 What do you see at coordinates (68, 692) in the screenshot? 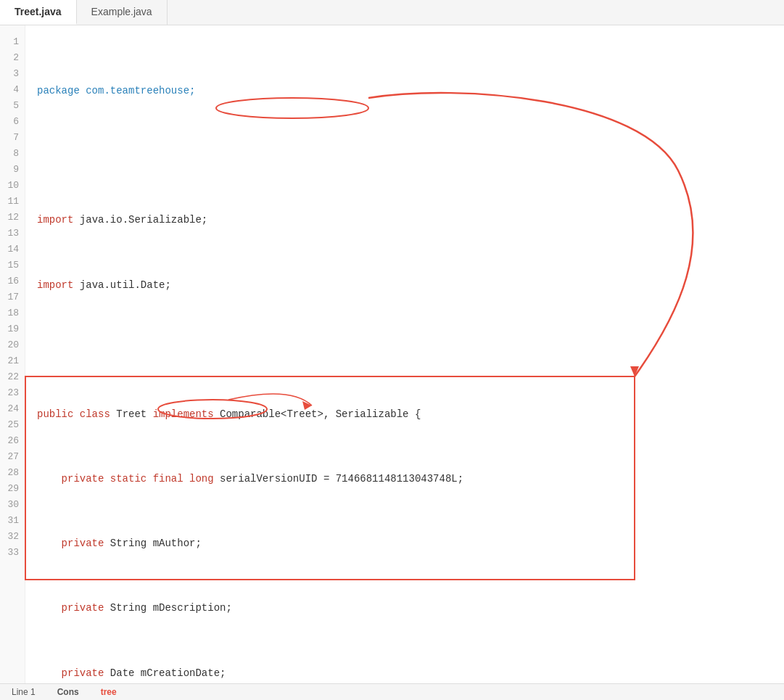
I see `status-console: Cons` at bounding box center [68, 692].